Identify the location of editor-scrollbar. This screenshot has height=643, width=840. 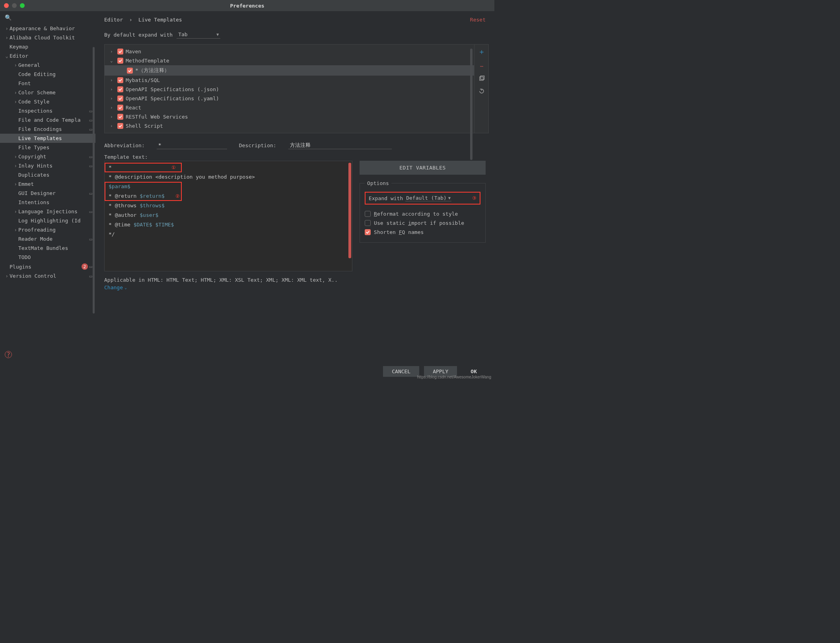
(350, 210).